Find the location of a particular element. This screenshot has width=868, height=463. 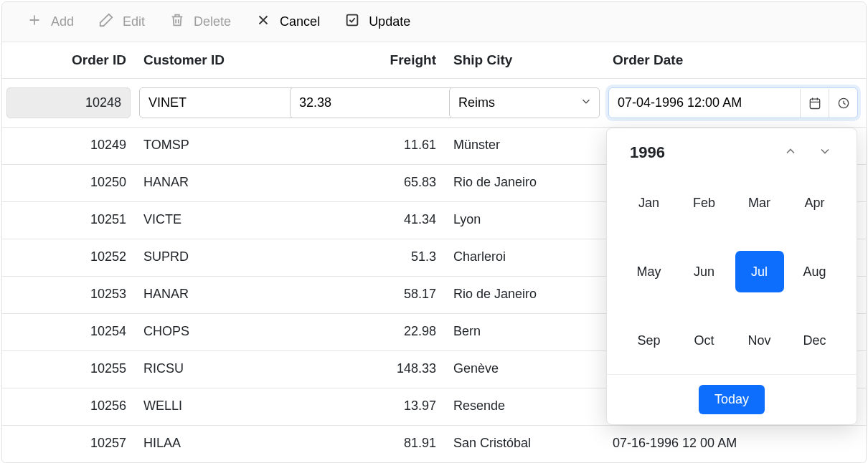

cell-freight: 58.17 is located at coordinates (365, 295).